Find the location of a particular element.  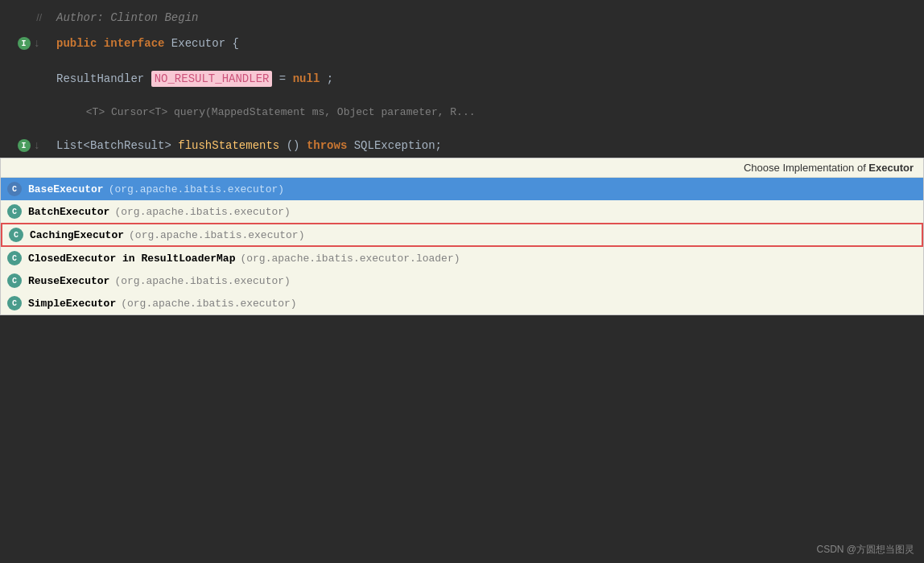

popup-item-1: C BatchExecutor (org.apache.ibatis.execu… is located at coordinates (462, 212).